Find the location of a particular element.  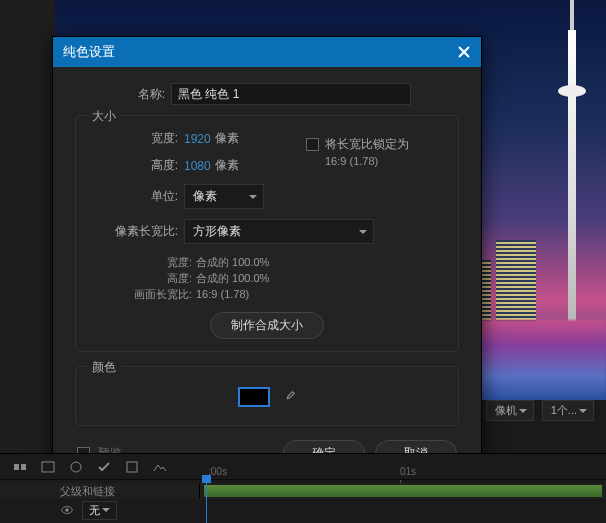

lock-aspect-label: 将长宽比锁定为 is located at coordinates (367, 144).